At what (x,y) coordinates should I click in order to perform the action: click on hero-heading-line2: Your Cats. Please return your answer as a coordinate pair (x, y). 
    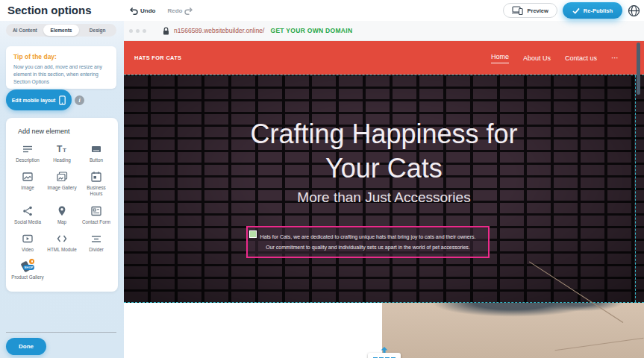
    Looking at the image, I should click on (384, 169).